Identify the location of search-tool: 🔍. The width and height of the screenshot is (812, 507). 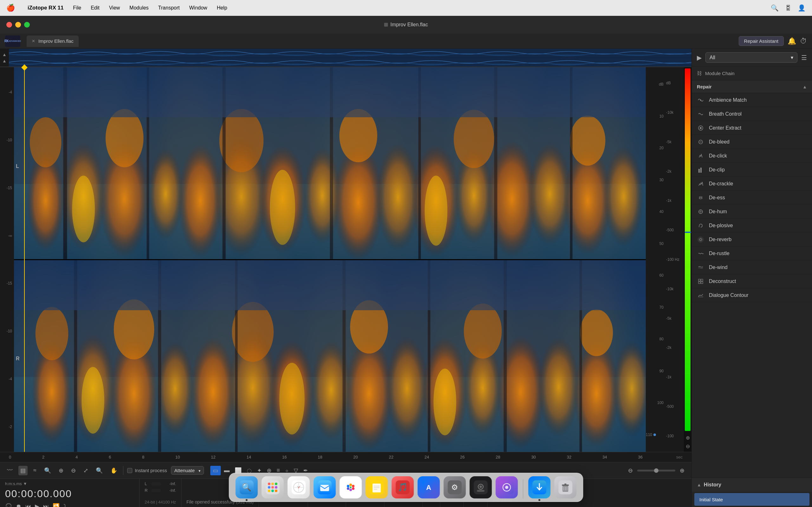
(99, 471).